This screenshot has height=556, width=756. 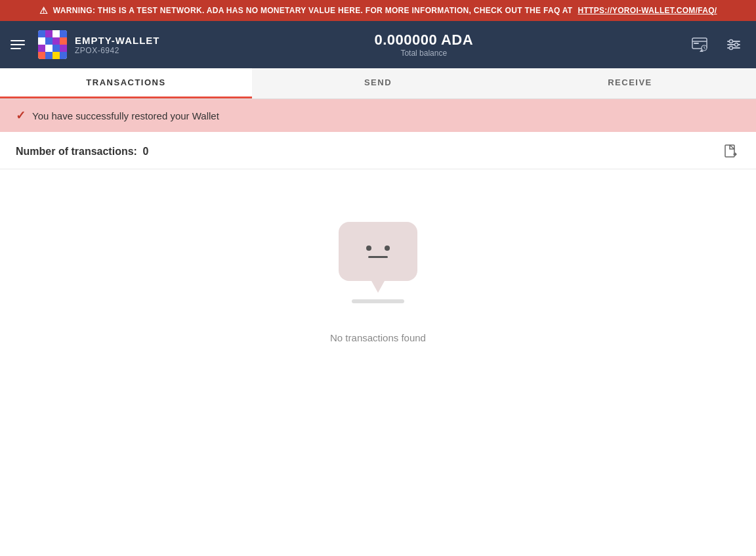 I want to click on bubble-eyes, so click(x=378, y=248).